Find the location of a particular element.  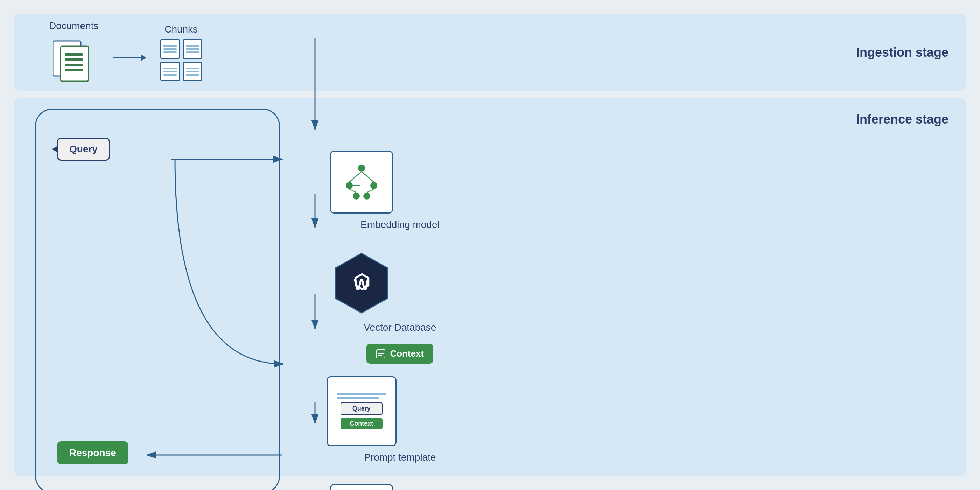

prompt-query-chip: Query is located at coordinates (361, 409).